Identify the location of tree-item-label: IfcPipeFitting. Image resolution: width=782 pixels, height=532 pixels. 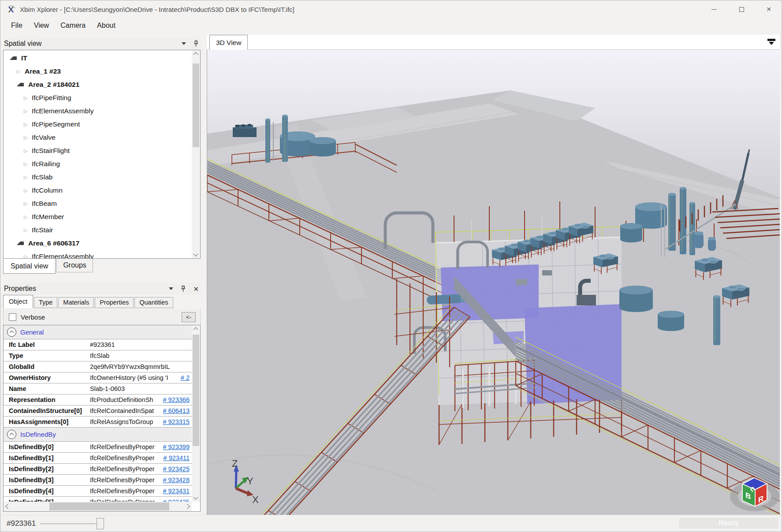
(52, 98).